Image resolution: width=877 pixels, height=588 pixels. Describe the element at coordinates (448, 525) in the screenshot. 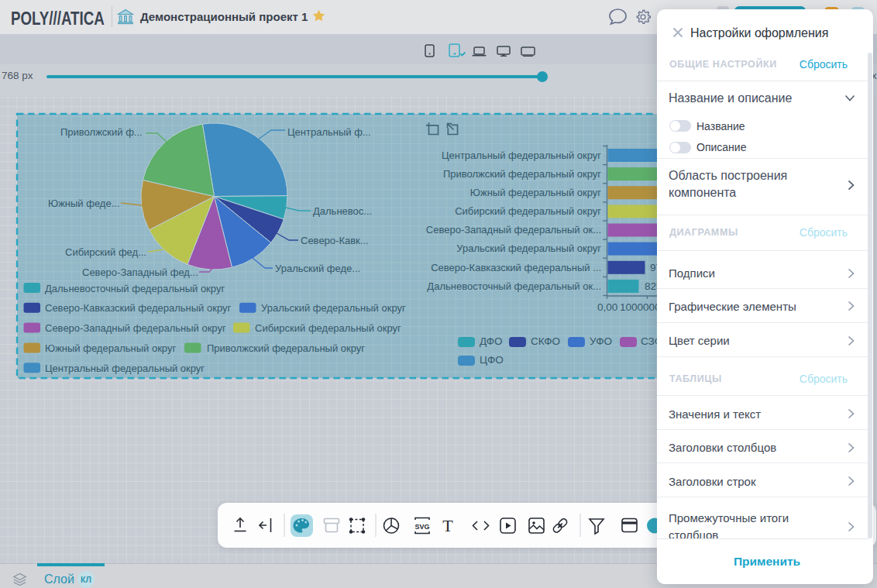

I see `svg-text: T` at that location.